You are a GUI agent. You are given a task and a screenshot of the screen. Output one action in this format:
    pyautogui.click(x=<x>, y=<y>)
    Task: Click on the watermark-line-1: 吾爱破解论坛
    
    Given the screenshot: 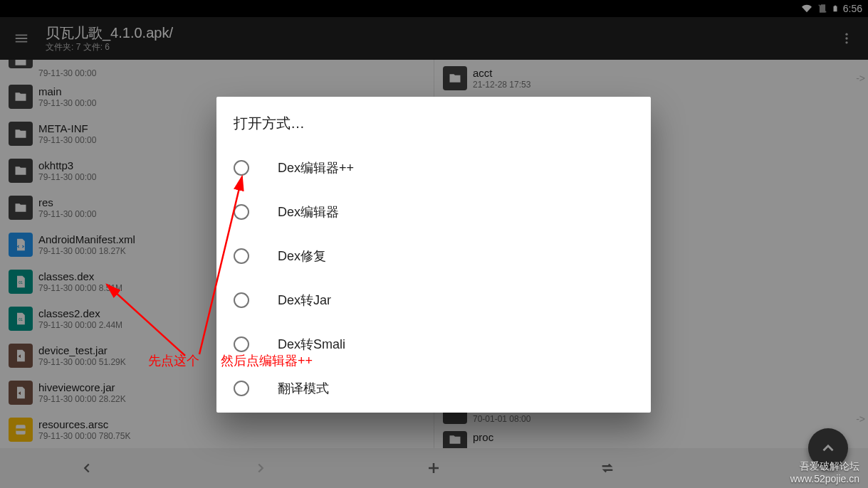 What is the action you would take?
    pyautogui.click(x=825, y=466)
    